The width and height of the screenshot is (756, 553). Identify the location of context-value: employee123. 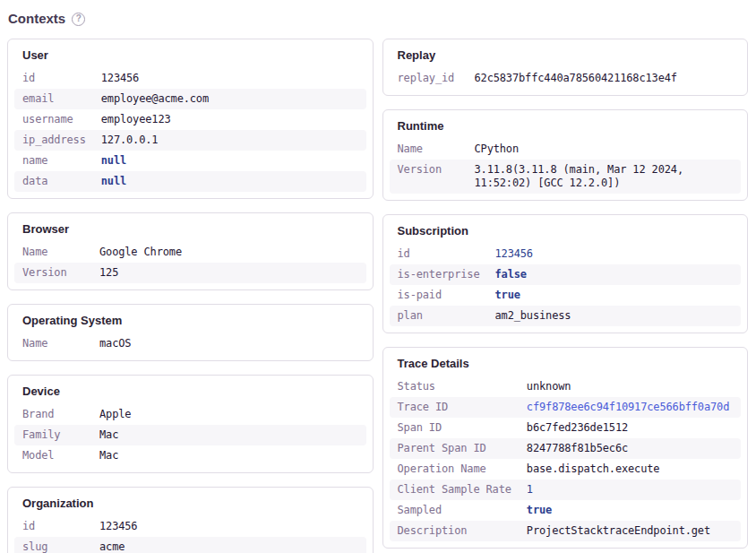
(229, 120).